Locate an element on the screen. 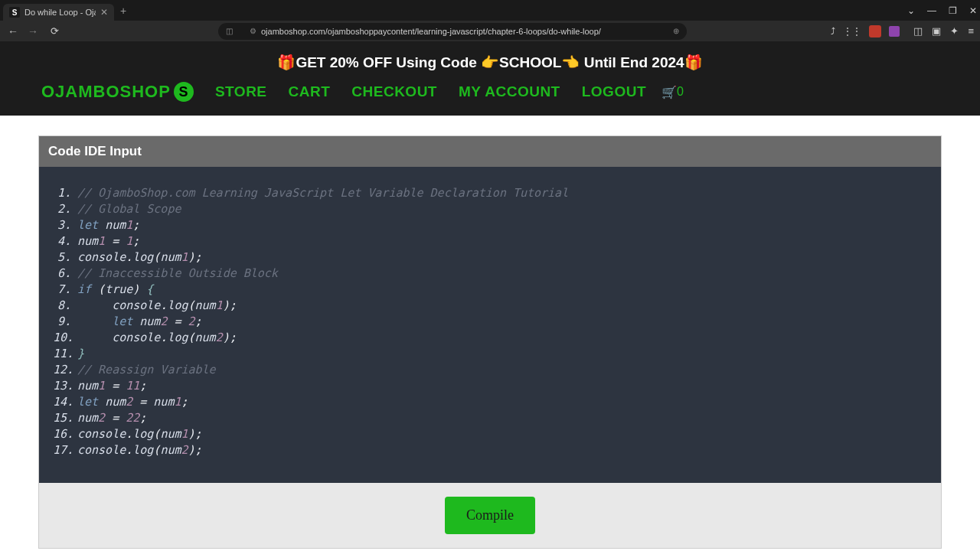 This screenshot has width=980, height=551. extension-ublock-icon is located at coordinates (875, 31).